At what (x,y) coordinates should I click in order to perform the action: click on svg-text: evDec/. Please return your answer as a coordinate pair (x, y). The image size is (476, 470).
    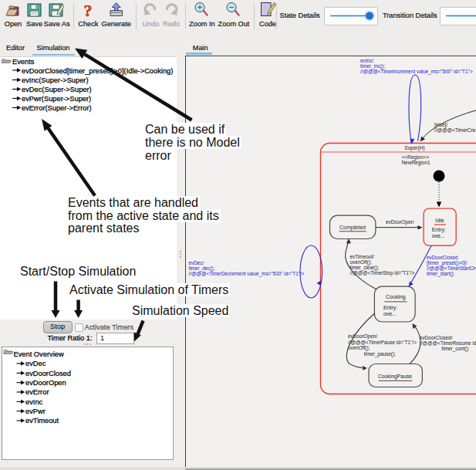
    Looking at the image, I should click on (196, 262).